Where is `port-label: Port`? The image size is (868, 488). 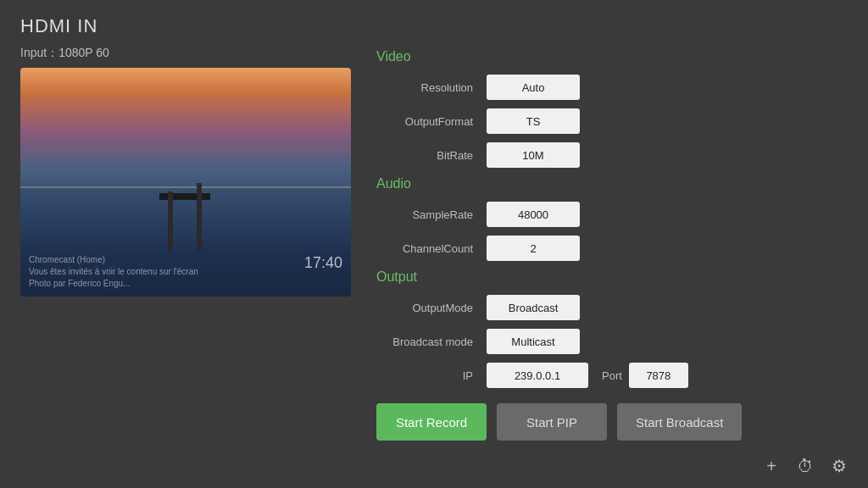
port-label: Port is located at coordinates (612, 376).